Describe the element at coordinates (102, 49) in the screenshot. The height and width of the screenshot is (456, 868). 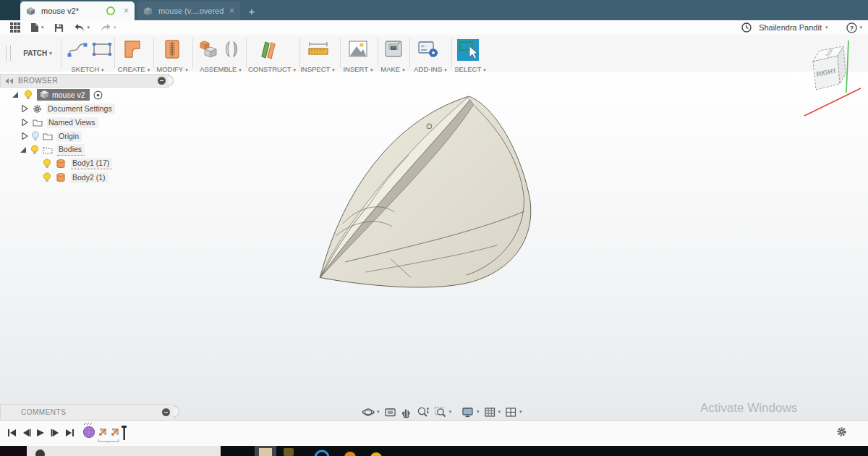
I see `create-rectangle-button` at that location.